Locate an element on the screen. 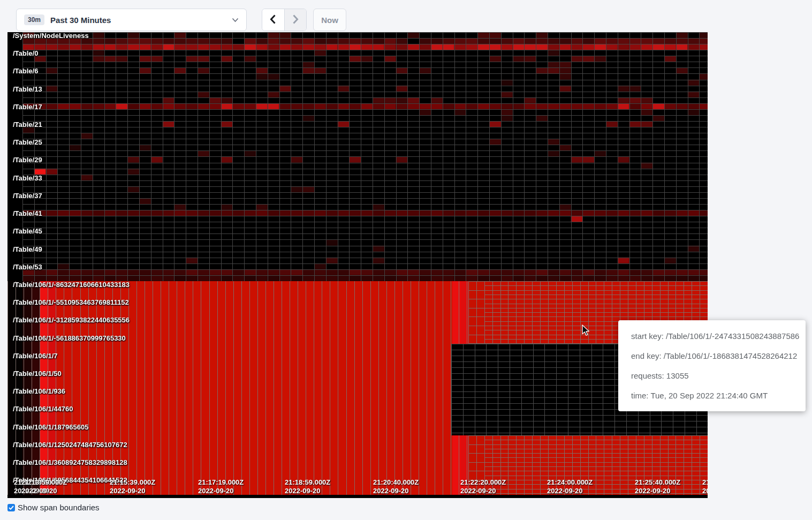  tooltip-requests: requests: 13055 is located at coordinates (712, 376).